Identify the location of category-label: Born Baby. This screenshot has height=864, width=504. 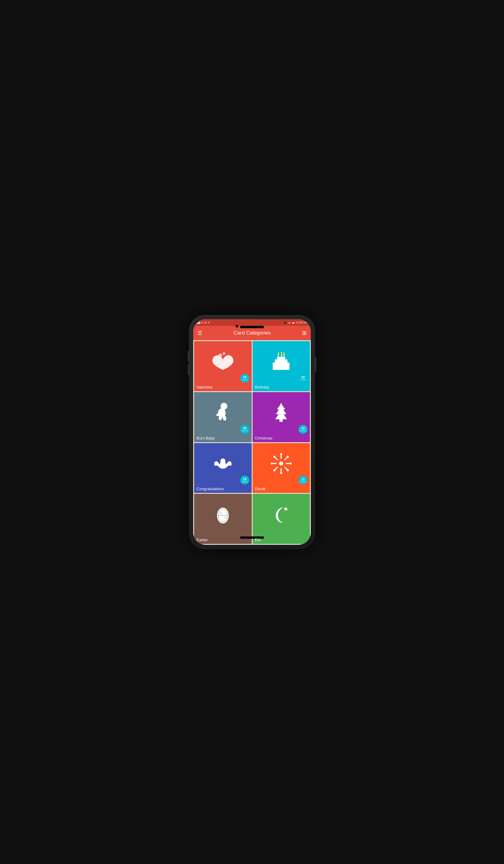
(223, 438).